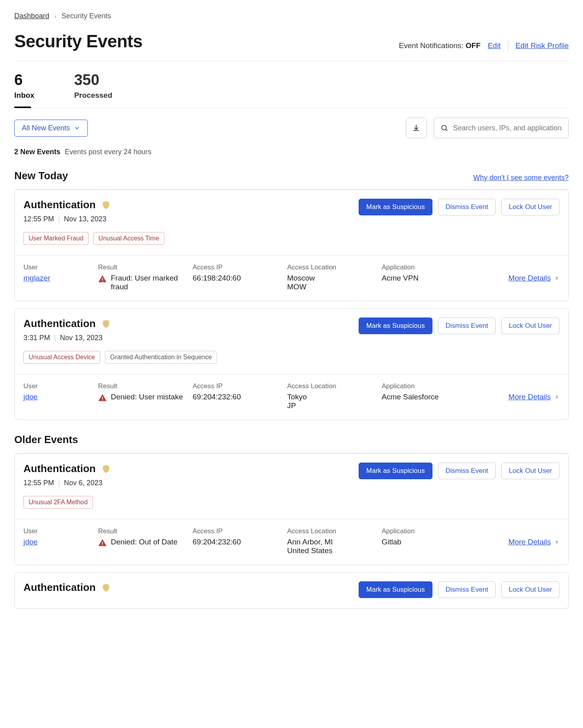 The width and height of the screenshot is (583, 728). Describe the element at coordinates (292, 152) in the screenshot. I see `events-summary: 2 New Events Events post every 24 hours` at that location.